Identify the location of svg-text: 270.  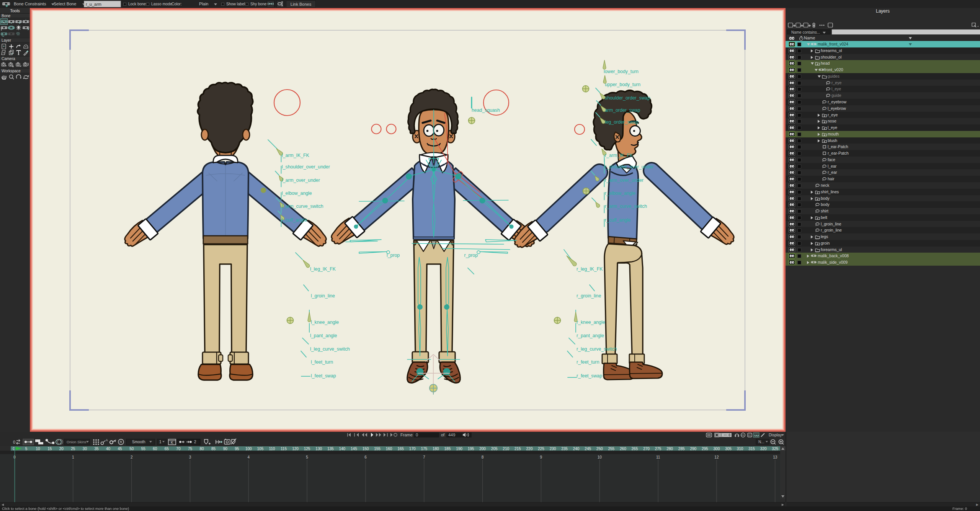
(646, 449).